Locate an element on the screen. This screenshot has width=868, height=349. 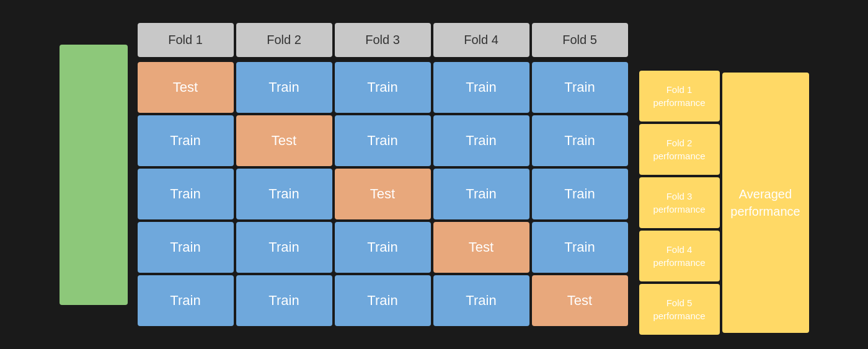
cell-r2-c2: Test is located at coordinates (284, 141).